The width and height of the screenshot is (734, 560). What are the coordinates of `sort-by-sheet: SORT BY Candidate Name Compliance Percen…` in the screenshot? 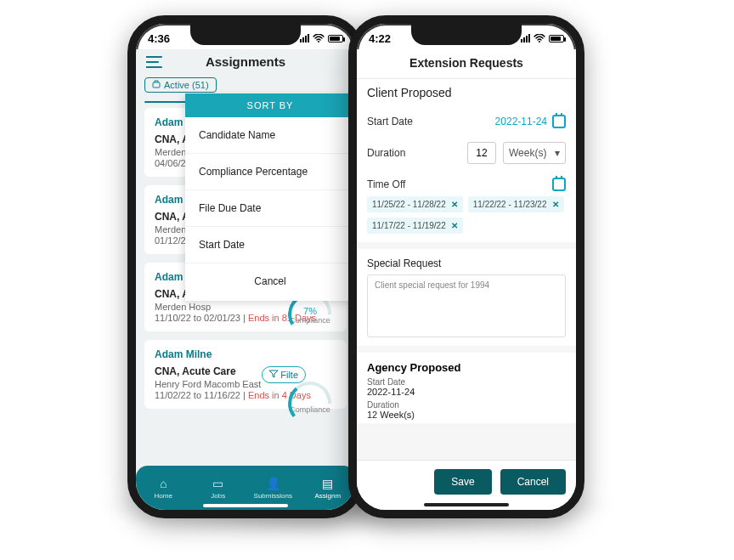 It's located at (270, 197).